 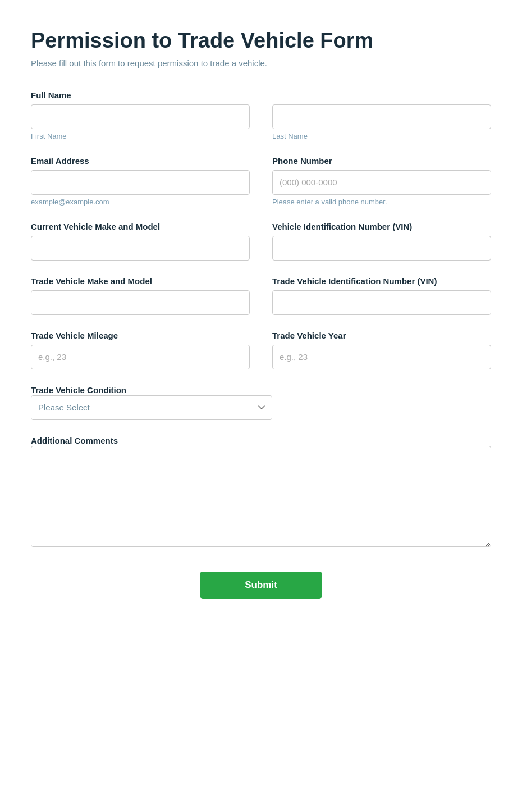 I want to click on full-name-section: Full Name First Name Last Name, so click(x=261, y=116).